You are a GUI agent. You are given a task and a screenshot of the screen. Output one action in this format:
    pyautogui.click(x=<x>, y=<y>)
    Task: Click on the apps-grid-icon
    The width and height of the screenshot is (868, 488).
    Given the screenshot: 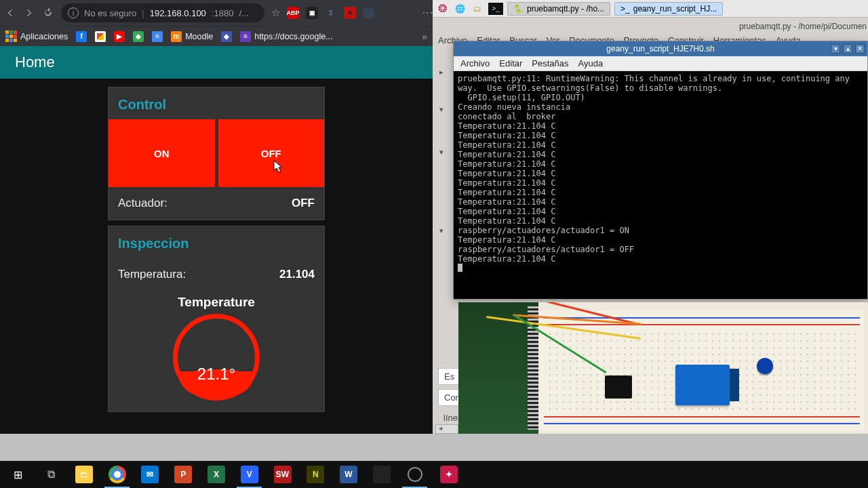 What is the action you would take?
    pyautogui.click(x=11, y=37)
    